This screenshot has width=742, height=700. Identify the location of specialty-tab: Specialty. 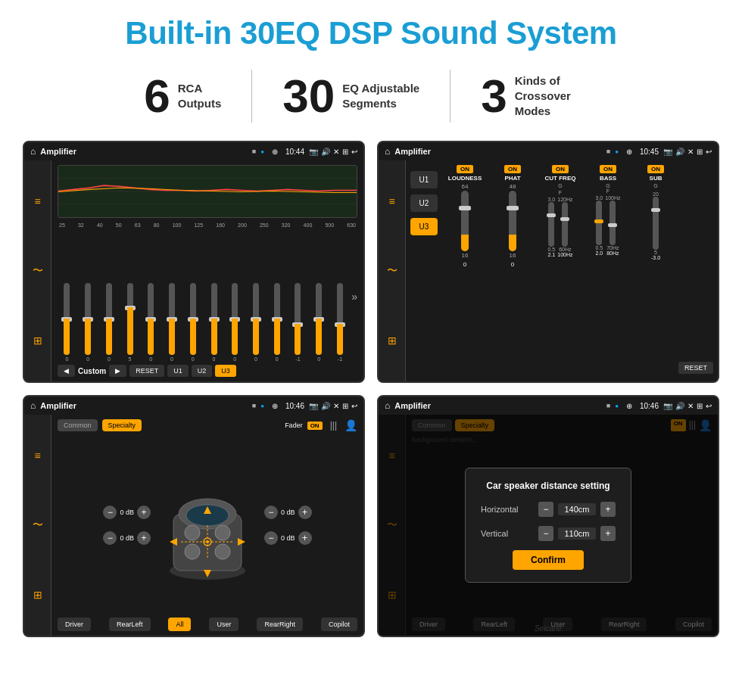
(123, 425).